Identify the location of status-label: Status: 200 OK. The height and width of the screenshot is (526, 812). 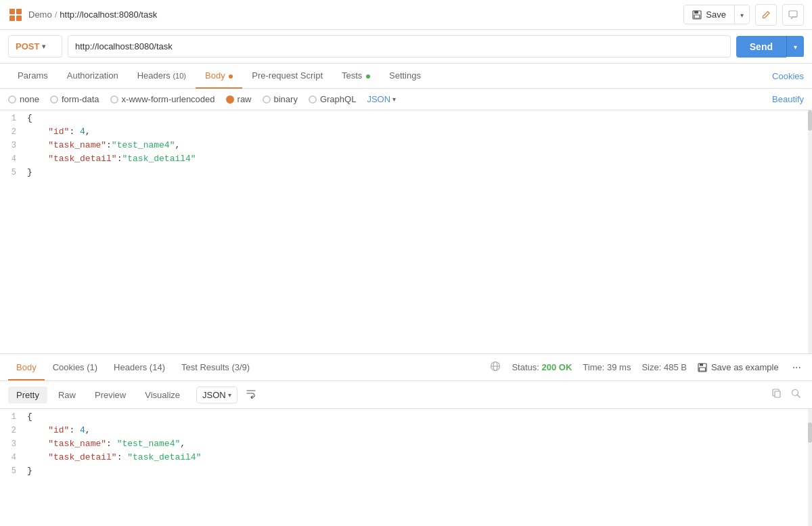
(541, 367).